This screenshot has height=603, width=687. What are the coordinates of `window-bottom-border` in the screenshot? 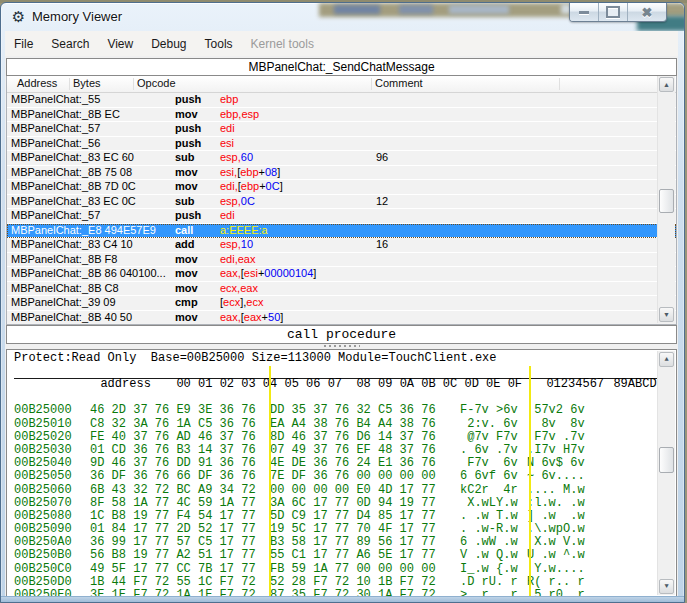 It's located at (342, 599).